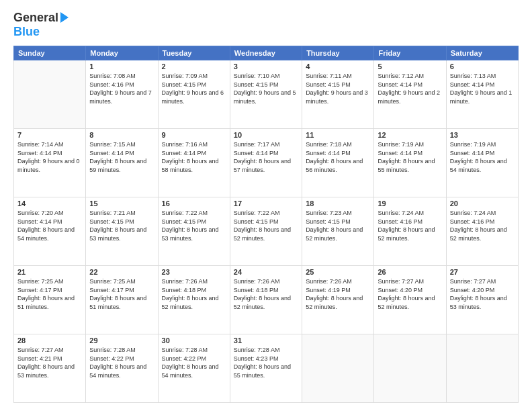 The image size is (532, 411). Describe the element at coordinates (266, 340) in the screenshot. I see `day-number: 31` at that location.